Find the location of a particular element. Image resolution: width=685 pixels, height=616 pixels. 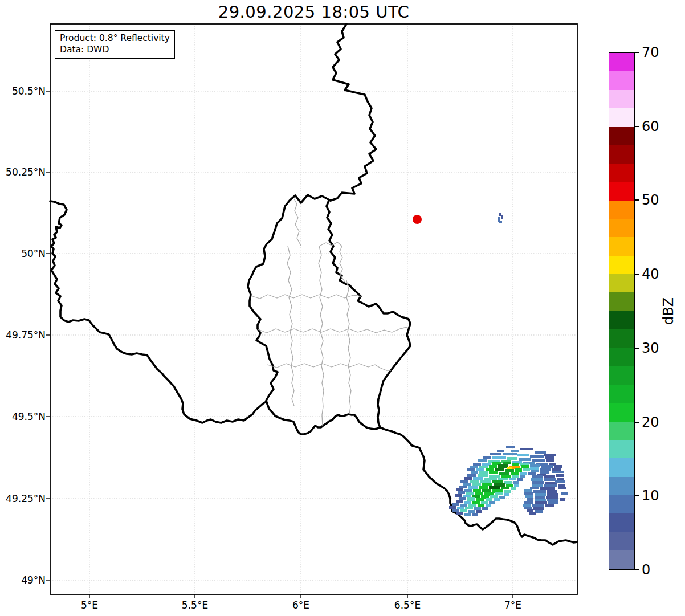

border-luxembourg-east is located at coordinates (368, 314).